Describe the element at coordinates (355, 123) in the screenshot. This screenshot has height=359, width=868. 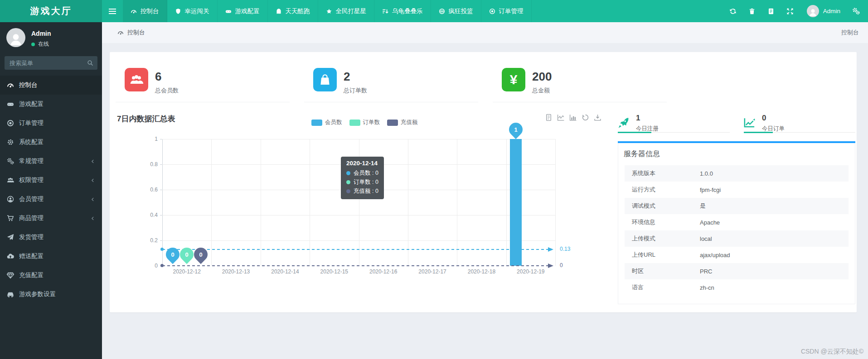
I see `legend-swatch` at that location.